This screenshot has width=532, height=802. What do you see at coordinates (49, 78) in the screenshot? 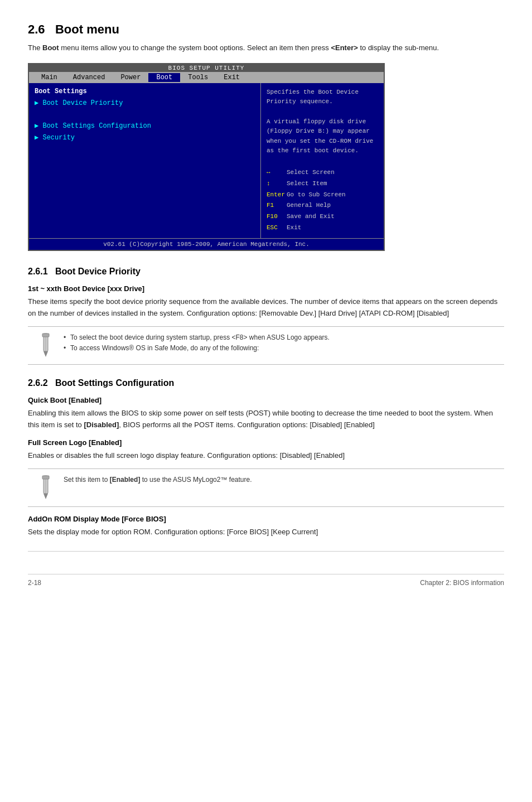
I see `bios-menu-main: Main` at bounding box center [49, 78].